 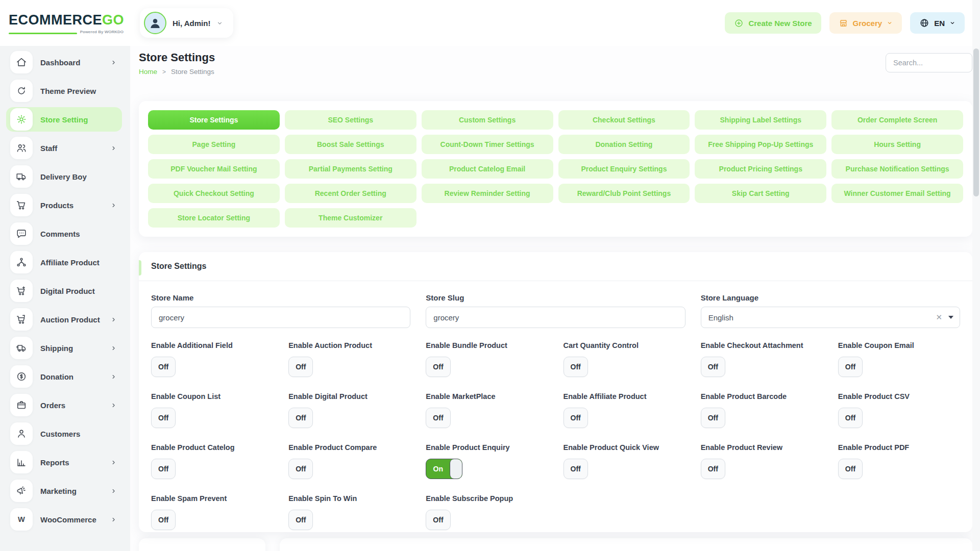 I want to click on sidebar-item-staff: Staff, so click(x=64, y=148).